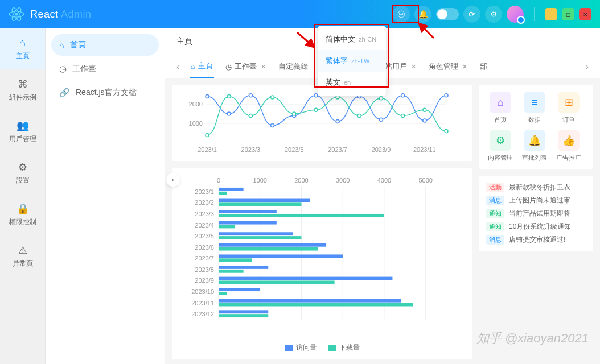 The height and width of the screenshot is (364, 600). What do you see at coordinates (423, 14) in the screenshot?
I see `notifications-button: 🔔` at bounding box center [423, 14].